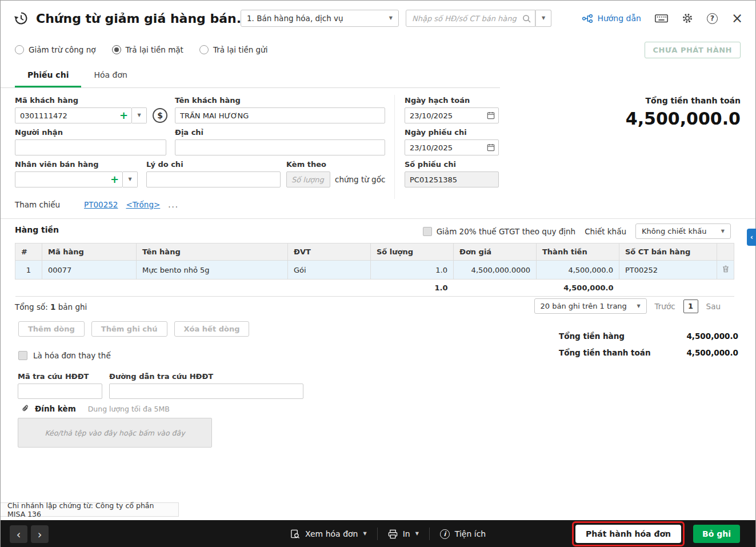  I want to click on add-row-button: Thêm dòng, so click(51, 329).